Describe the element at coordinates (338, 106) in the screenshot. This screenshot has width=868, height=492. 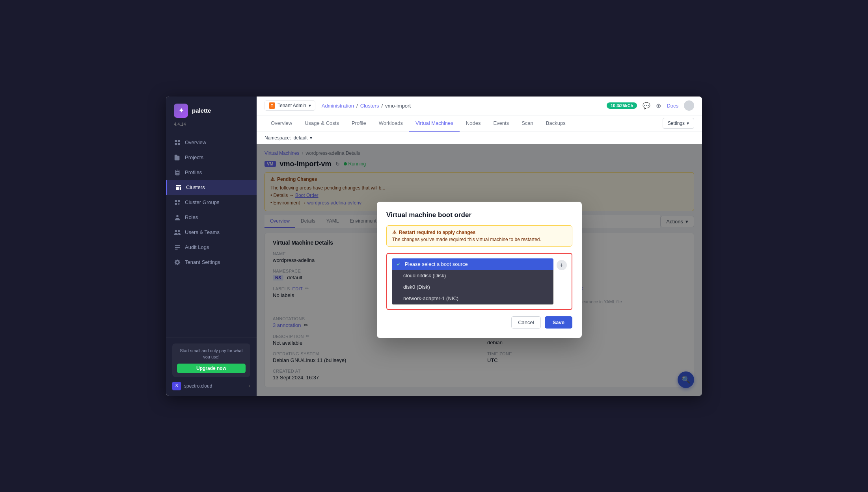
I see `breadcrumb-administration: Administration` at that location.